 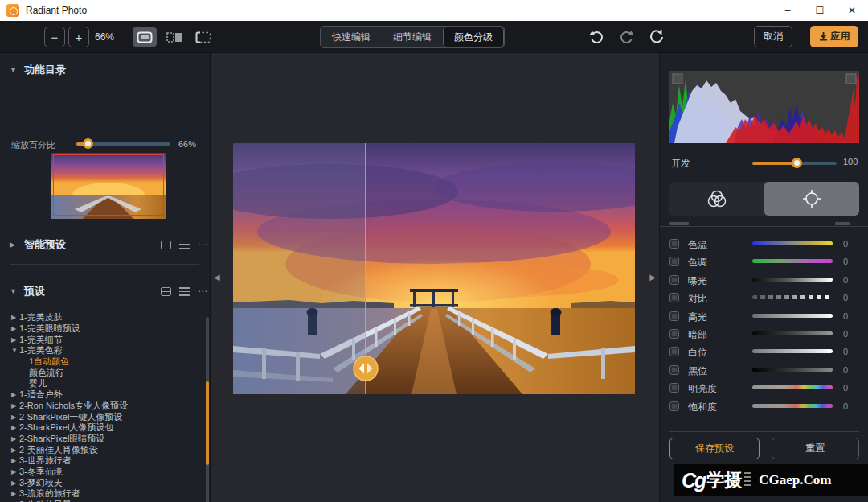 What do you see at coordinates (174, 37) in the screenshot?
I see `split-view-button` at bounding box center [174, 37].